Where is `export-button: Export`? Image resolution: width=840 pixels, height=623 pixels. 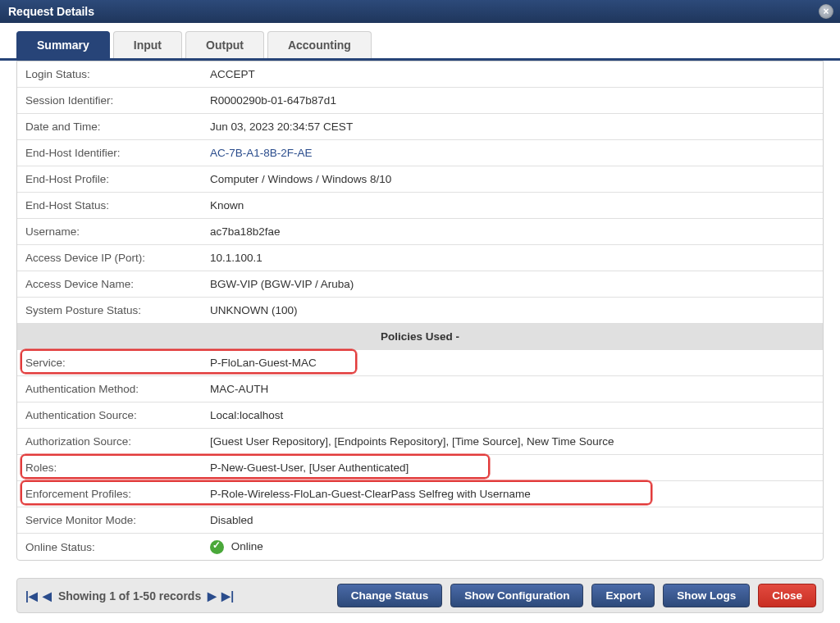
export-button: Export is located at coordinates (623, 595).